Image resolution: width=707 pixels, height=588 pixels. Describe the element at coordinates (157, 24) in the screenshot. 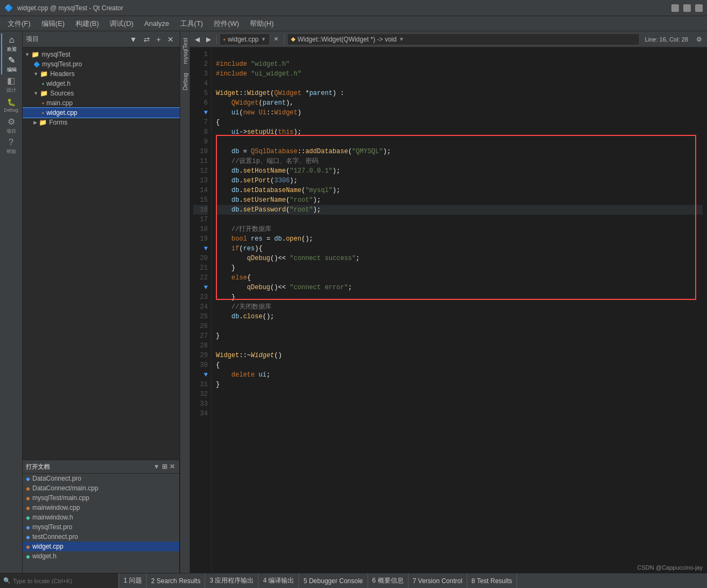

I see `menu-analyze: Analyze` at that location.